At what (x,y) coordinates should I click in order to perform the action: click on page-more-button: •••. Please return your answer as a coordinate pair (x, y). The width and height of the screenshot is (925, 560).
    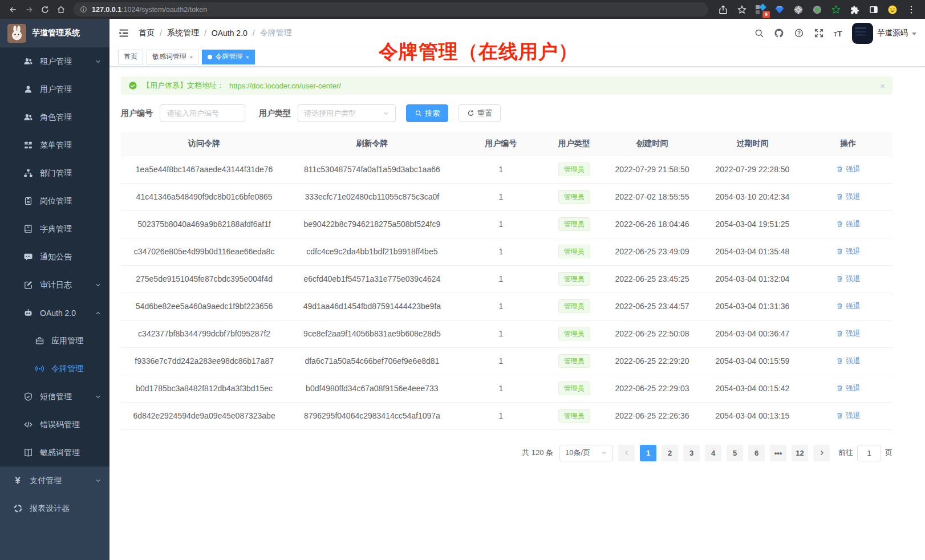
    Looking at the image, I should click on (778, 453).